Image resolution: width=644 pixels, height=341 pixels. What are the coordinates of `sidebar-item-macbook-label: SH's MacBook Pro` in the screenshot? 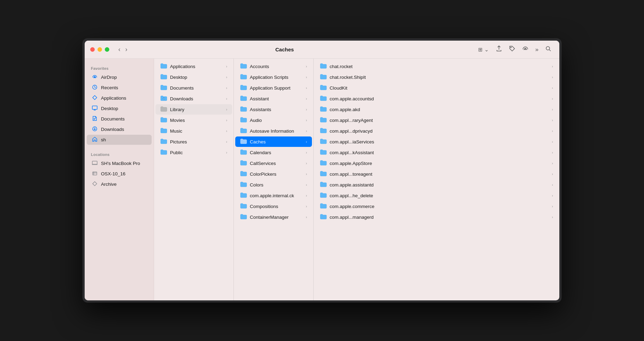 It's located at (121, 163).